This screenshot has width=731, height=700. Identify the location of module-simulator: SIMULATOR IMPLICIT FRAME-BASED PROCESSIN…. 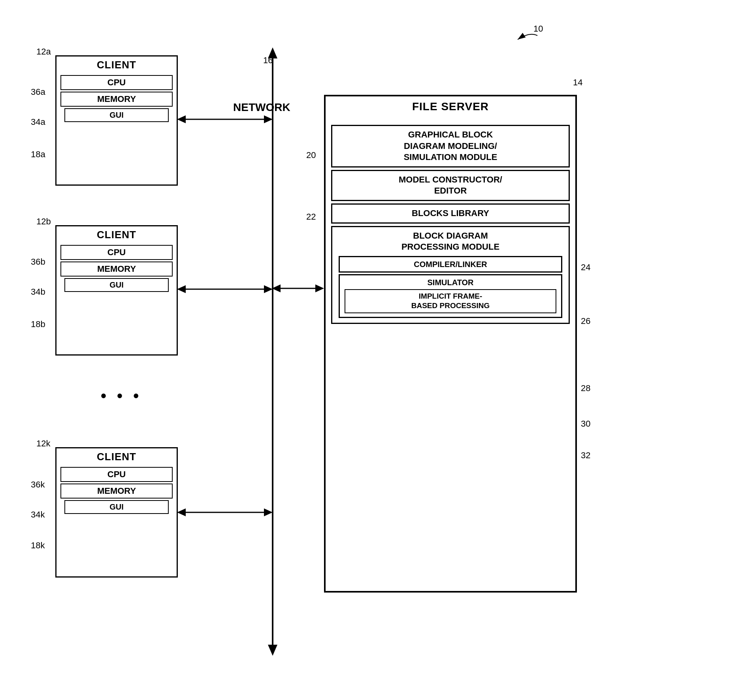
(450, 296).